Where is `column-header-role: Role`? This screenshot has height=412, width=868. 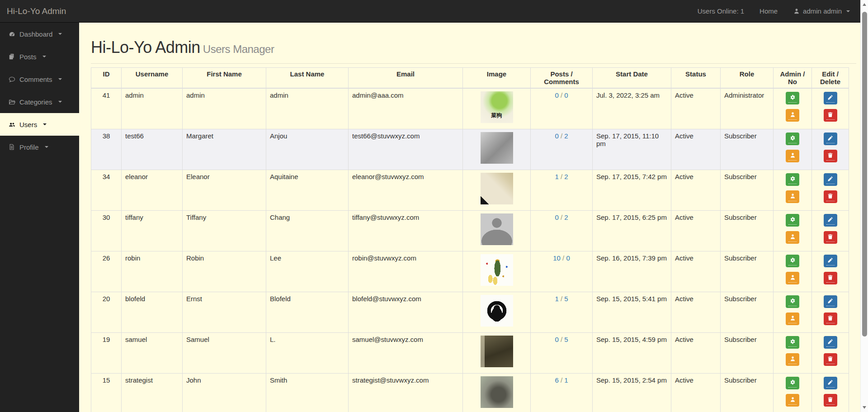
column-header-role: Role is located at coordinates (747, 78).